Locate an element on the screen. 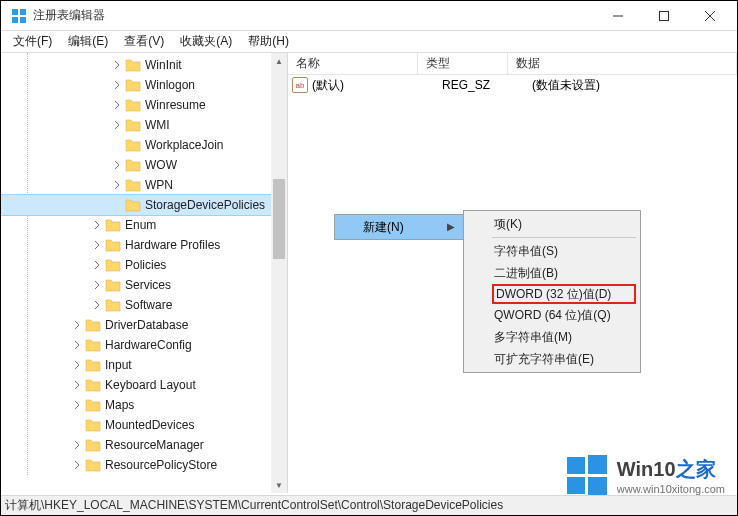 Image resolution: width=738 pixels, height=516 pixels. menu-help: 帮助(H) is located at coordinates (268, 42).